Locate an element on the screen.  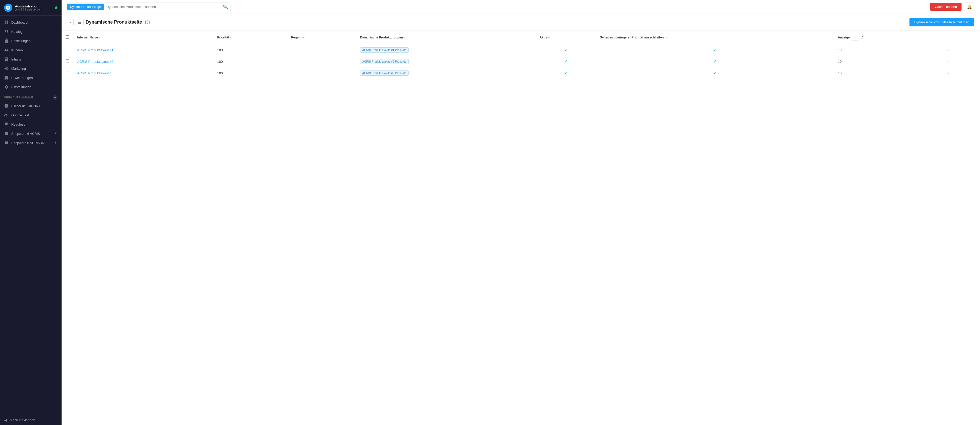
col-ausschliessen-sort: ··· is located at coordinates (666, 37).